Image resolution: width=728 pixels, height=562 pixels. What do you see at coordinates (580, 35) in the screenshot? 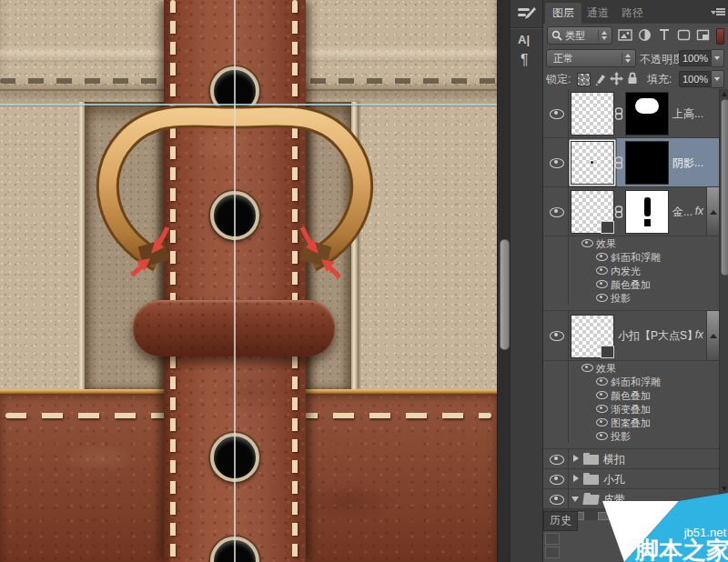
I see `filter-kind-dropdown: 类型` at bounding box center [580, 35].